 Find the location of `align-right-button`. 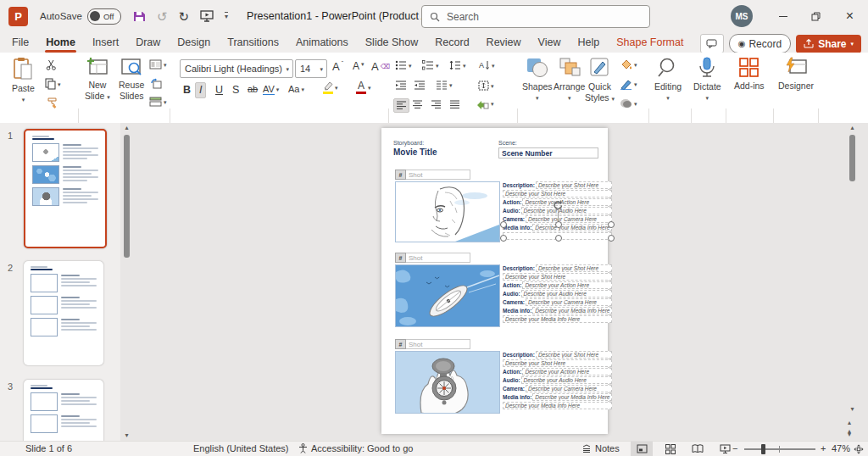

align-right-button is located at coordinates (436, 105).